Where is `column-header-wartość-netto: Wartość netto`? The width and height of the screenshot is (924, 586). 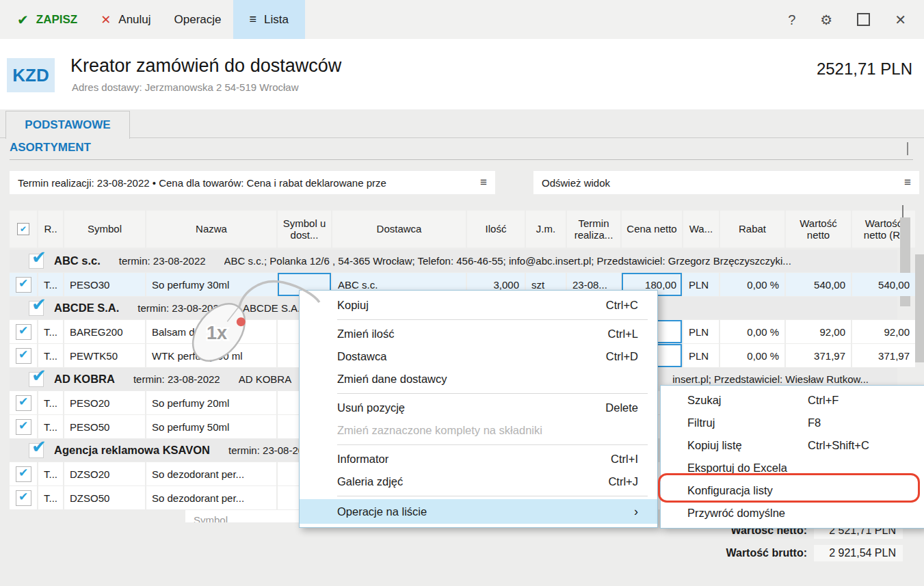 column-header-wartość-netto: Wartość netto is located at coordinates (818, 229).